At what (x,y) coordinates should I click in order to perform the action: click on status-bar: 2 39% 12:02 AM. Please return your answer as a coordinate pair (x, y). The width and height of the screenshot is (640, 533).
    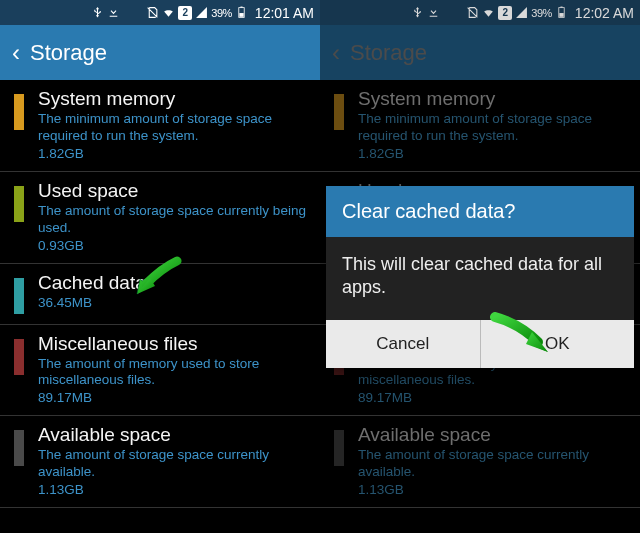
    Looking at the image, I should click on (480, 12).